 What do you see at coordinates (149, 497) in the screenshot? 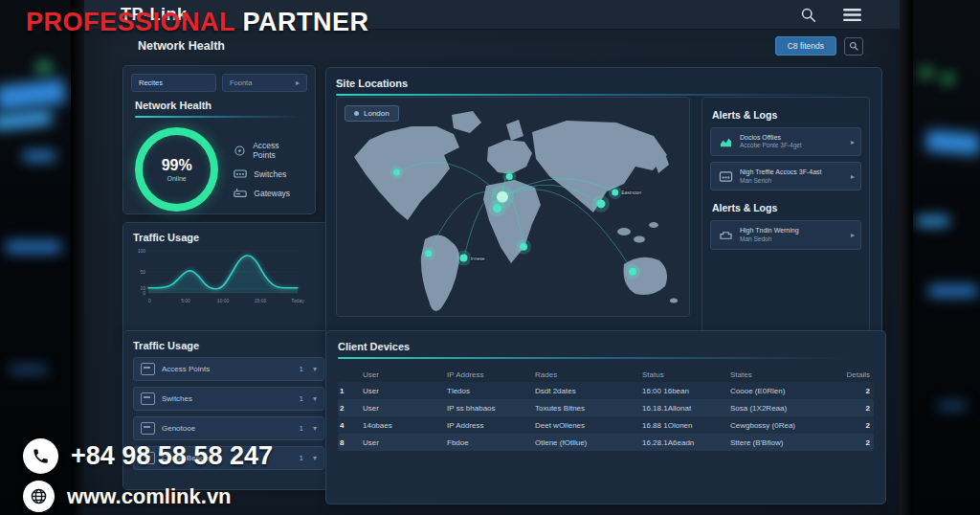
I see `website-url: www.comlink.vn` at bounding box center [149, 497].